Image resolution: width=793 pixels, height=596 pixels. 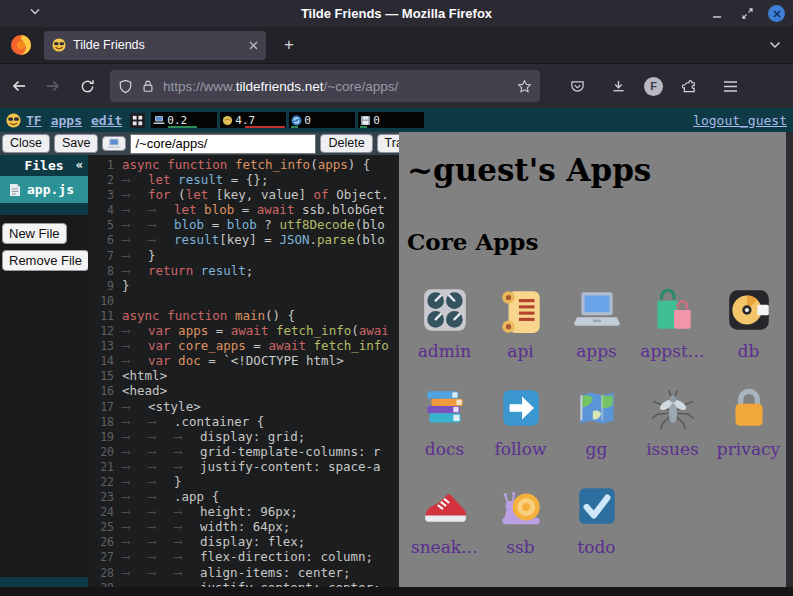 I want to click on line-number: 10, so click(x=101, y=302).